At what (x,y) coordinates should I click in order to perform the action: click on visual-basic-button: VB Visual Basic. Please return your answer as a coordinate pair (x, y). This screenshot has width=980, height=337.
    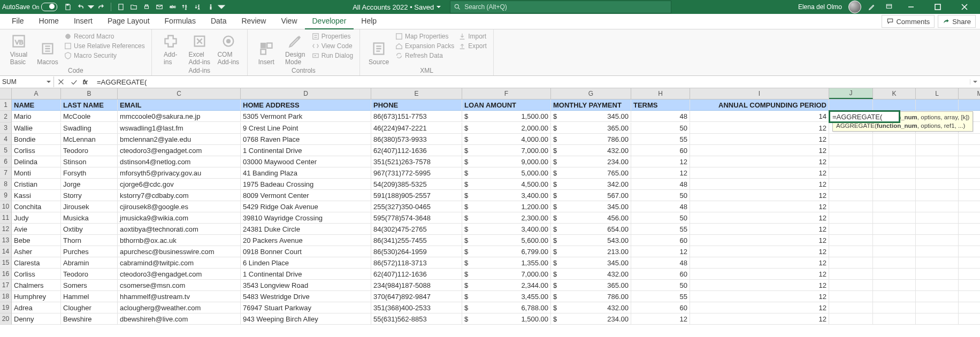
    Looking at the image, I should click on (19, 48).